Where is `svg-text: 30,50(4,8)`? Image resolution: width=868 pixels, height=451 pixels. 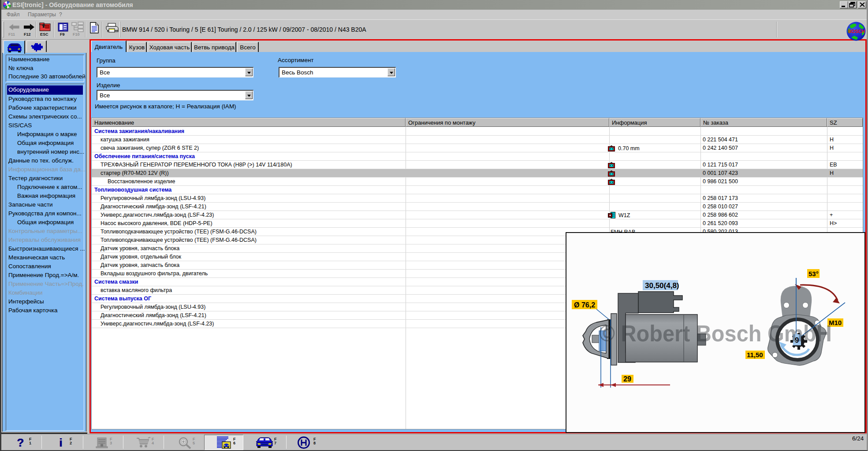 svg-text: 30,50(4,8) is located at coordinates (662, 285).